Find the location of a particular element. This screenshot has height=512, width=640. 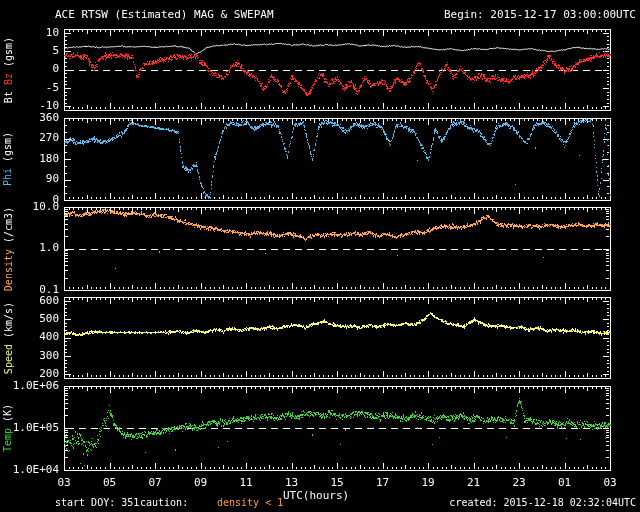

y-axis-label-part: Bz is located at coordinates (8, 79).